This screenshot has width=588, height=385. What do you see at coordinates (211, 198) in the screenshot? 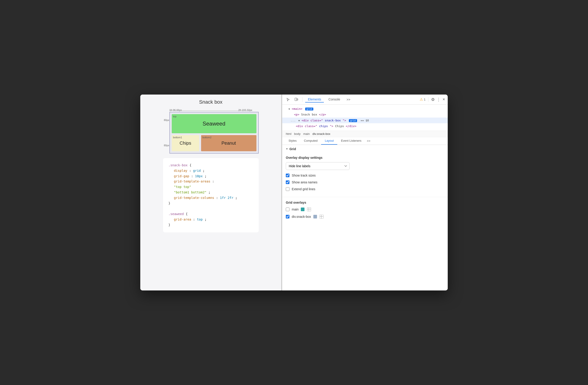
I see `code-line-7: grid-template-columns : 1fr 2fr ;` at bounding box center [211, 198].